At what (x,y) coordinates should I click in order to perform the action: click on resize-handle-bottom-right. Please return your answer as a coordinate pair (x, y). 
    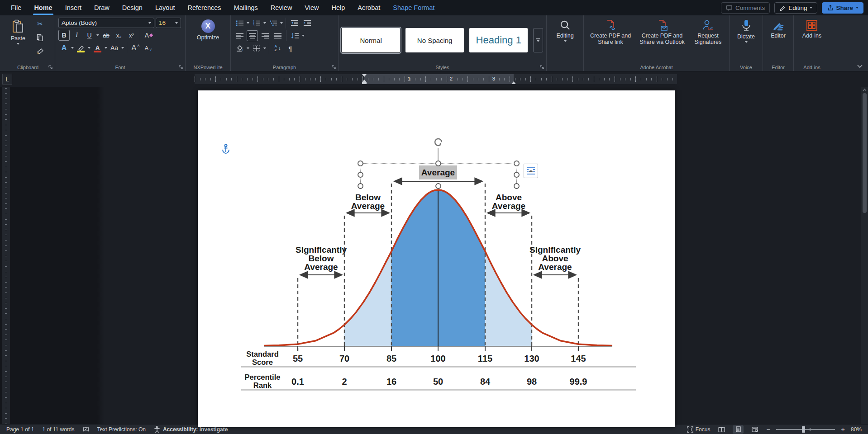
    Looking at the image, I should click on (517, 186).